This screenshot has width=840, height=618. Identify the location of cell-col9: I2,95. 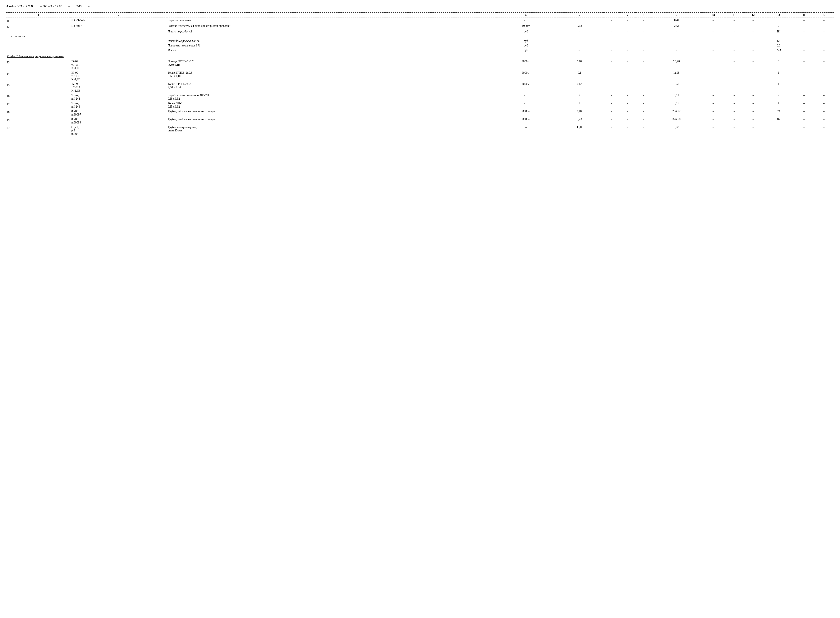
(677, 76).